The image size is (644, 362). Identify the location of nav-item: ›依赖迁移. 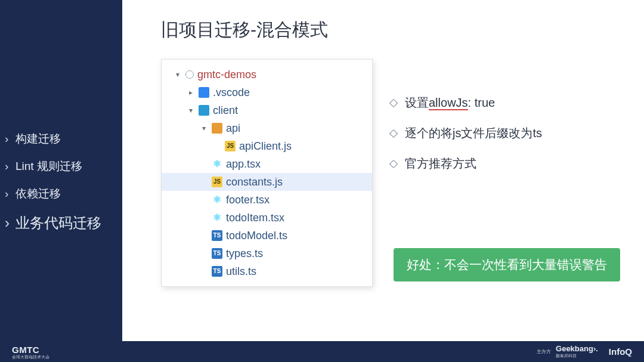
(61, 194).